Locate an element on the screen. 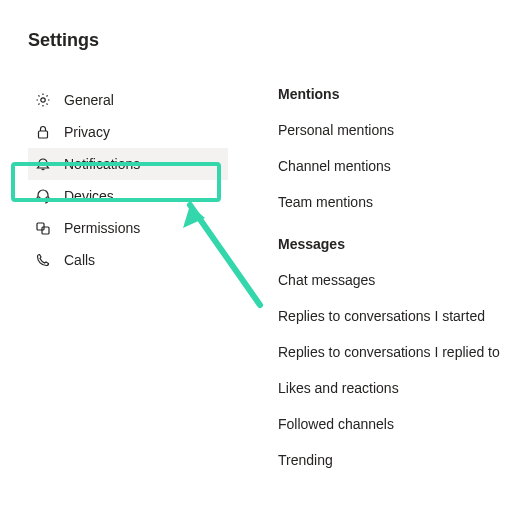  sidebar-item-label: Devices is located at coordinates (89, 196).